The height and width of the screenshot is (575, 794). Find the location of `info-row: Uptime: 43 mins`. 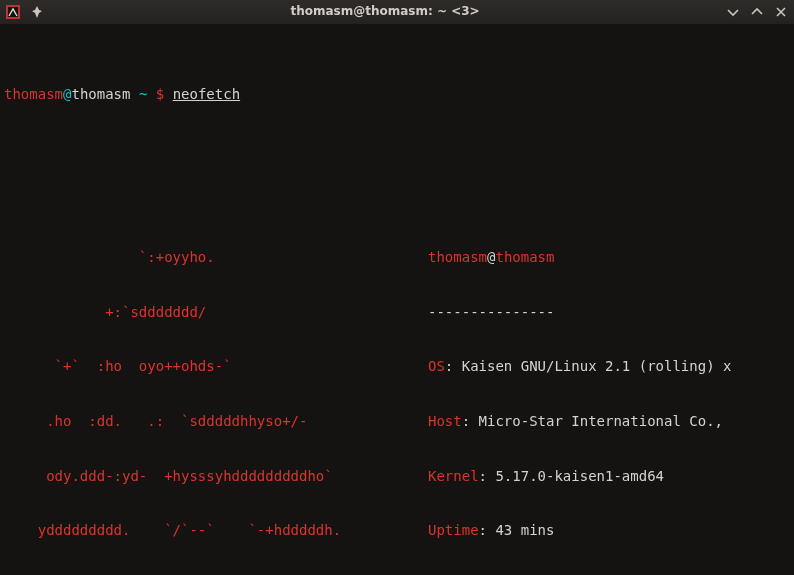

info-row: Uptime: 43 mins is located at coordinates (580, 530).